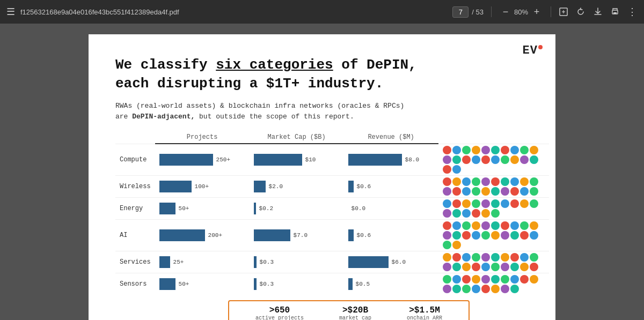 This screenshot has width=644, height=320. I want to click on toolbar-right-actions: ⋮, so click(598, 12).